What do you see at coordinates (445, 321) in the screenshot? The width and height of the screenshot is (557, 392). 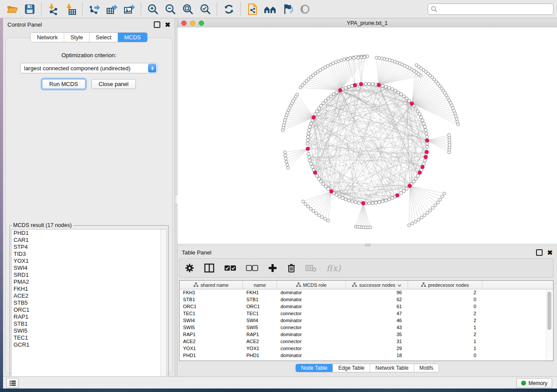 I see `cell-predecessor_nodes: 2` at bounding box center [445, 321].